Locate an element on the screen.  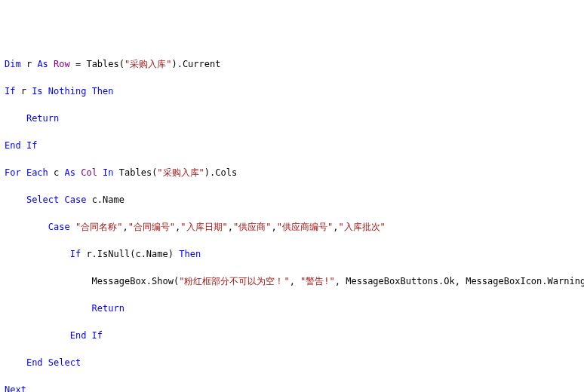
code-line: For Each c As Col In Tables("采购入库").Cols is located at coordinates (292, 173).